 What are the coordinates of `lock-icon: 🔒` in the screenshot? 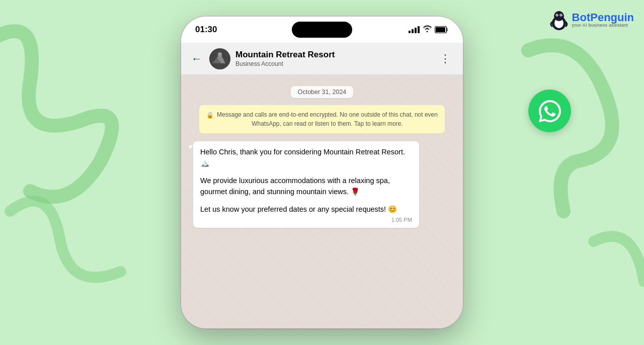 It's located at (210, 115).